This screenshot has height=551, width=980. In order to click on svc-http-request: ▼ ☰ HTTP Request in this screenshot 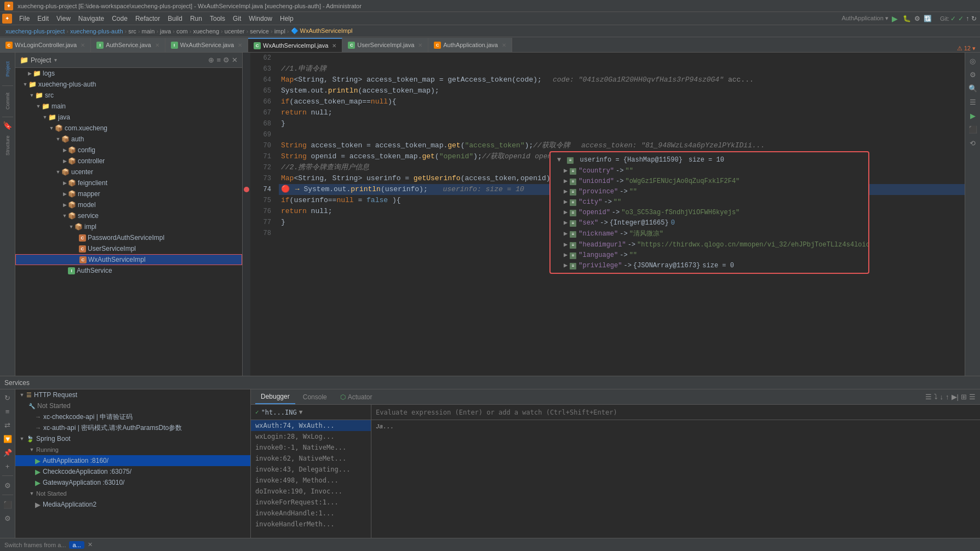, I will do `click(133, 395)`.